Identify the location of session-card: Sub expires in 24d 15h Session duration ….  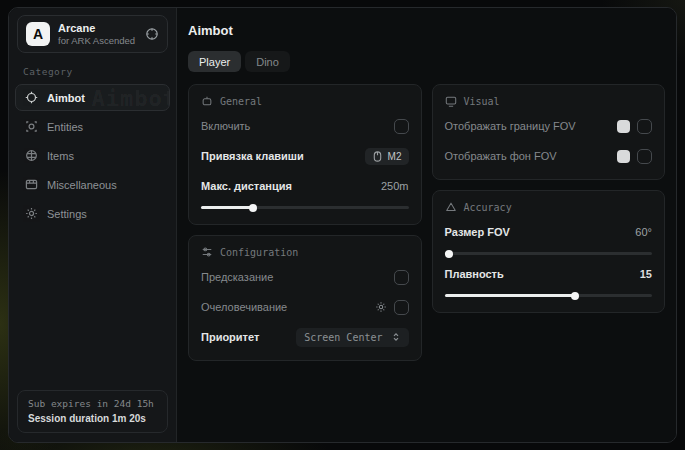
(92, 412).